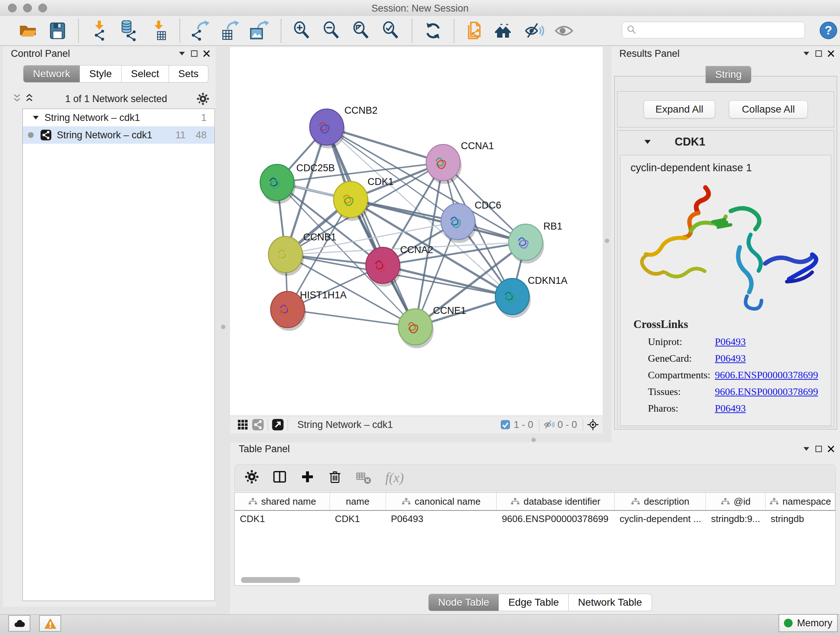 The width and height of the screenshot is (840, 635). Describe the element at coordinates (819, 54) in the screenshot. I see `results-panel-float-icon` at that location.